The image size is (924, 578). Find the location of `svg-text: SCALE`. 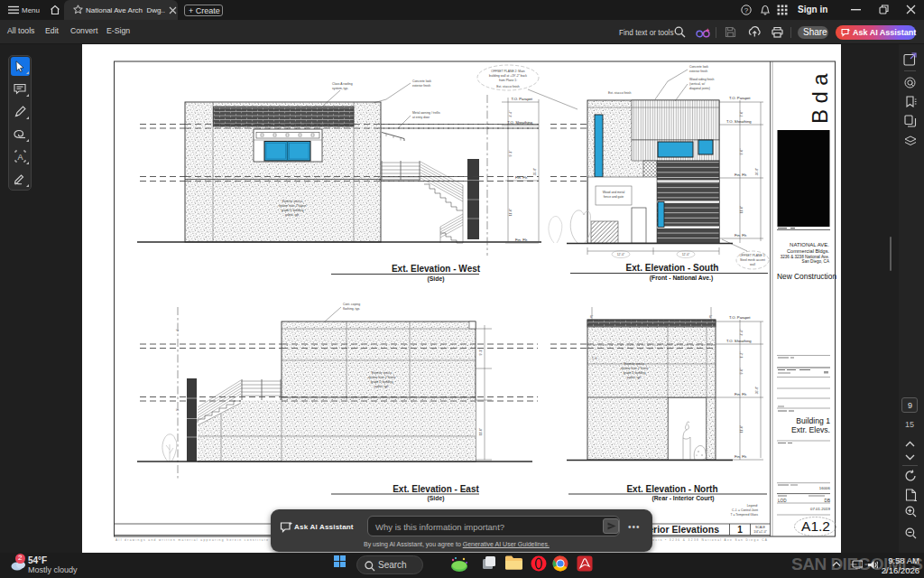

svg-text: SCALE is located at coordinates (761, 527).